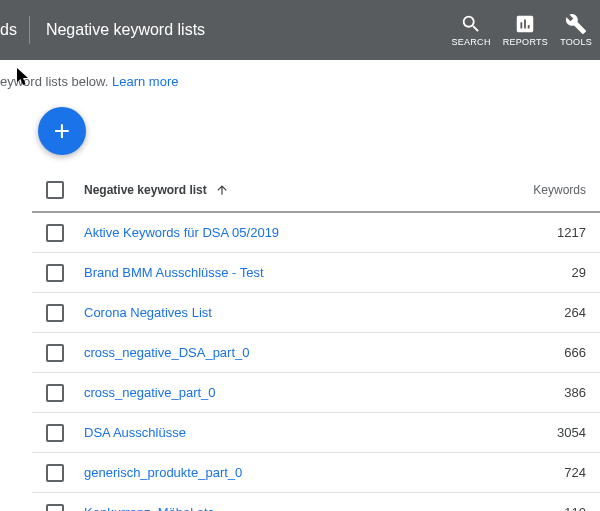 Image resolution: width=600 pixels, height=511 pixels. I want to click on tools-tool: TOOLS, so click(576, 30).